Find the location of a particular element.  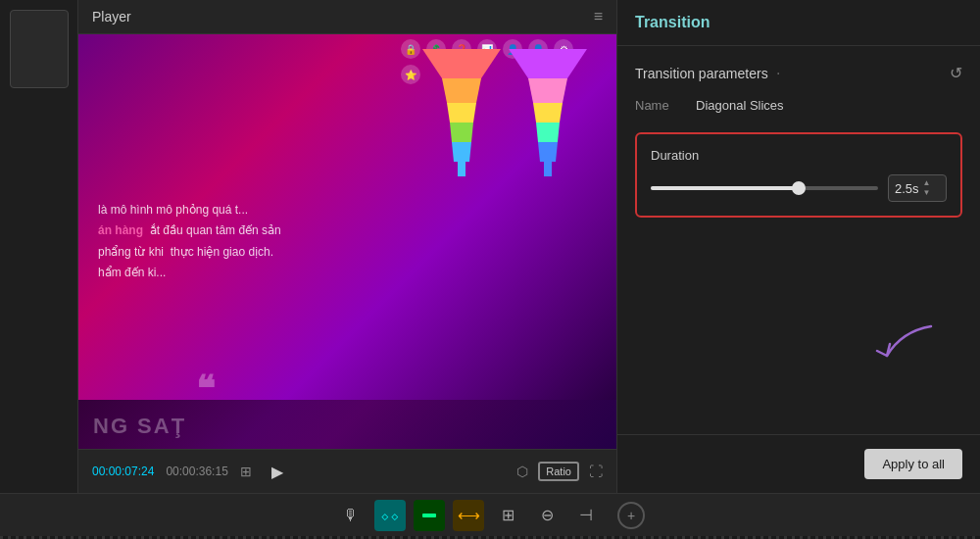

duration-slider-track is located at coordinates (764, 188).